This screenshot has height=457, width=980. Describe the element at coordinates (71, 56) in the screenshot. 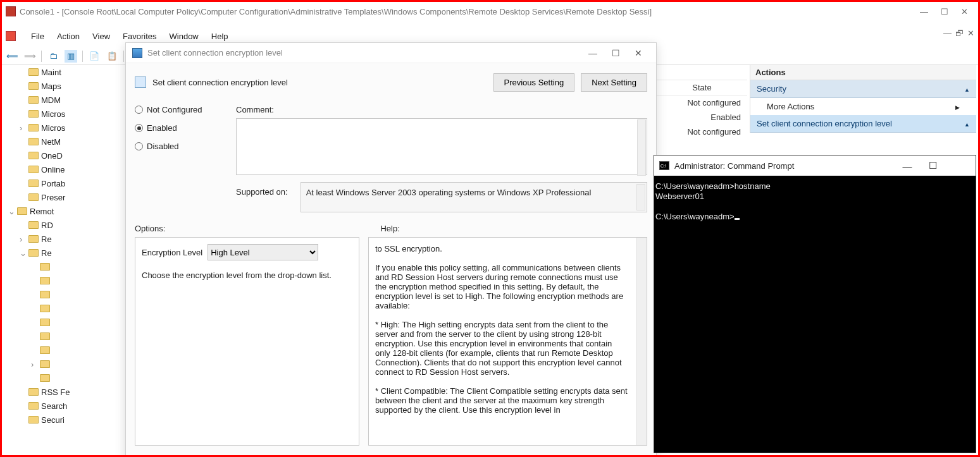

I see `show-hide-tree-button: ▥` at that location.